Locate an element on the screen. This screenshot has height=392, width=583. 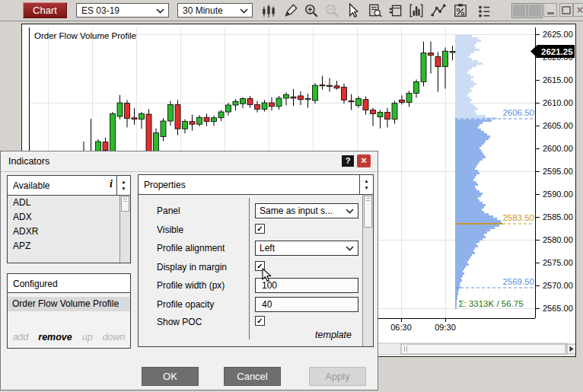
configured-list: Order Flow Volume Profile is located at coordinates (68, 304).